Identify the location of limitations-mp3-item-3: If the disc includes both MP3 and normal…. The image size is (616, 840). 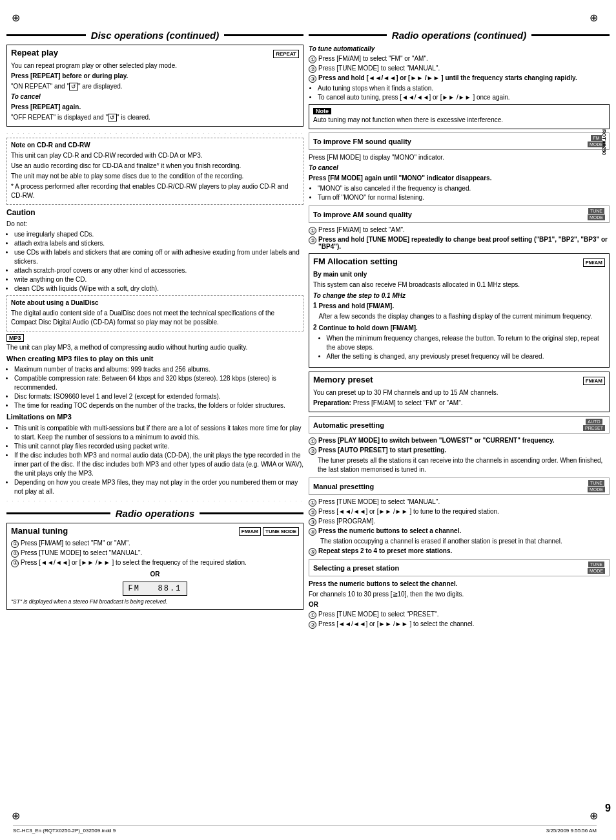
(159, 465).